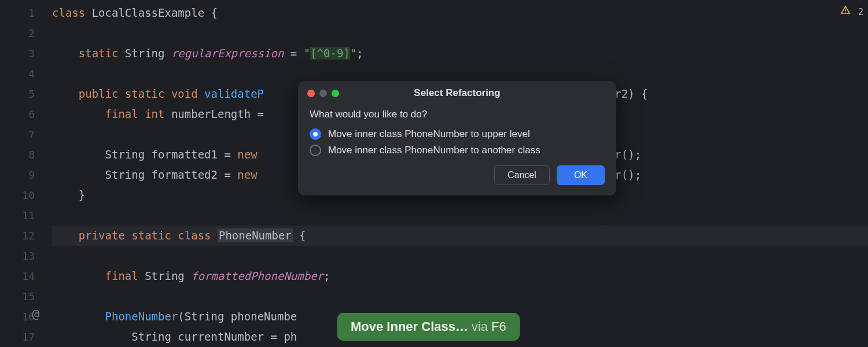 This screenshot has height=347, width=868. Describe the element at coordinates (17, 53) in the screenshot. I see `line-number: 3` at that location.